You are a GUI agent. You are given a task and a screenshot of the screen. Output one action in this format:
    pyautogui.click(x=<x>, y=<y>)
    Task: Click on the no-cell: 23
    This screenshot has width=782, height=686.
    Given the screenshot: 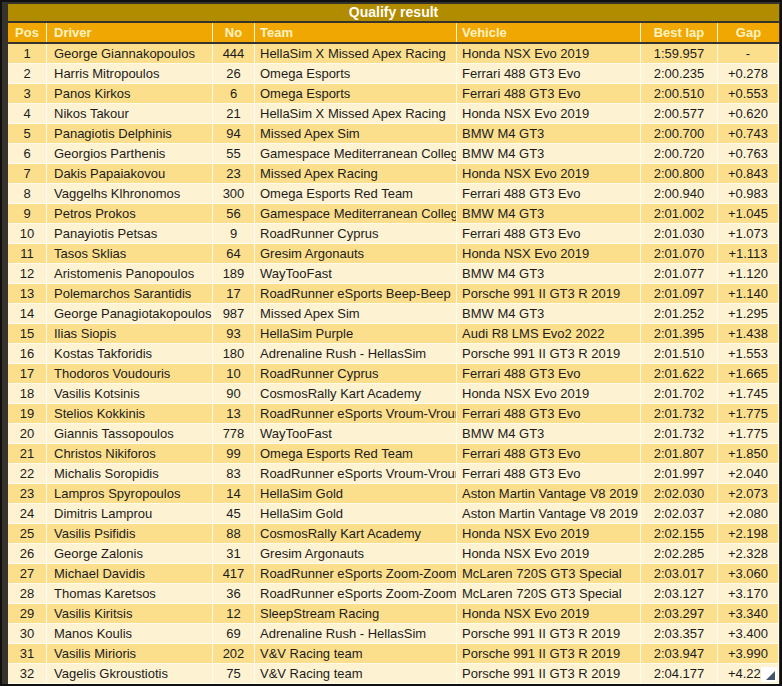 What is the action you would take?
    pyautogui.click(x=234, y=174)
    